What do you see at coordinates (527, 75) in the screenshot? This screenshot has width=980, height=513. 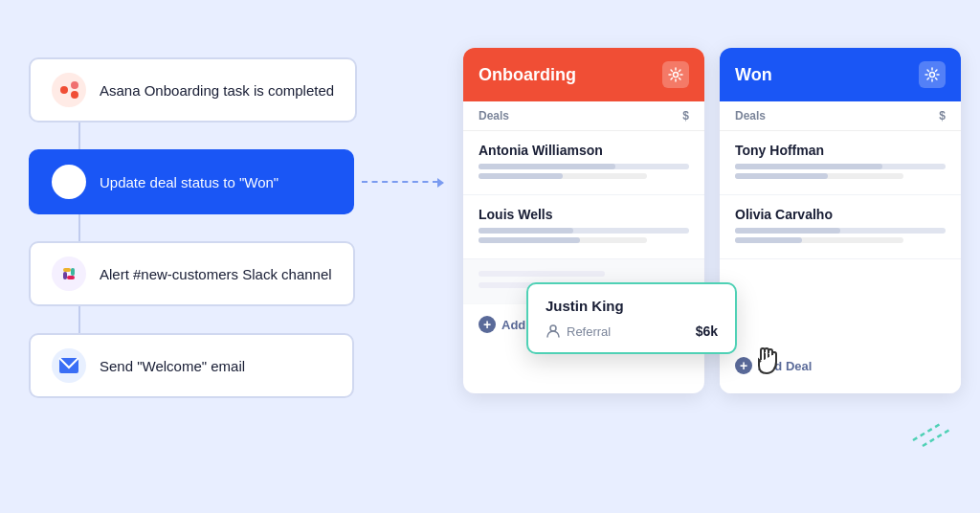 I see `onboarding-title: Onboarding` at bounding box center [527, 75].